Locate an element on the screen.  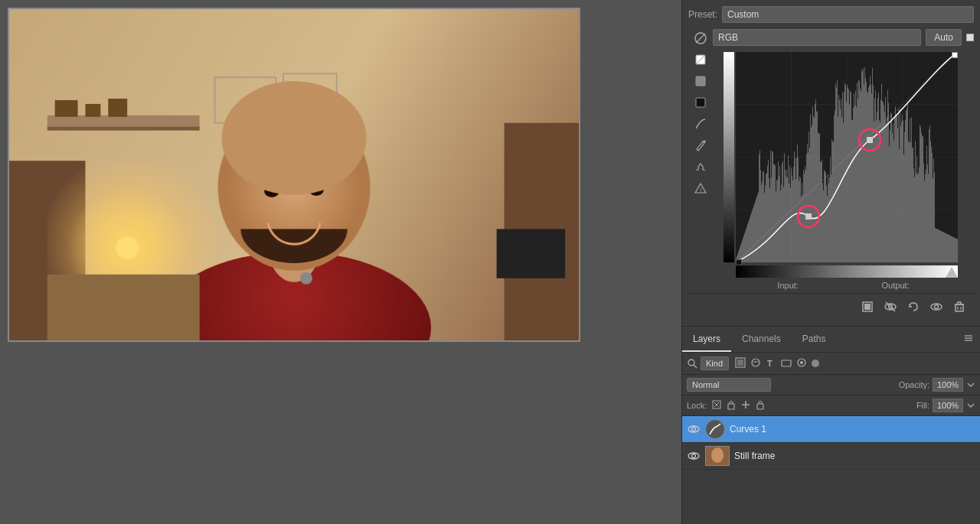
layer-name-still-frame: Still frame is located at coordinates (854, 456).